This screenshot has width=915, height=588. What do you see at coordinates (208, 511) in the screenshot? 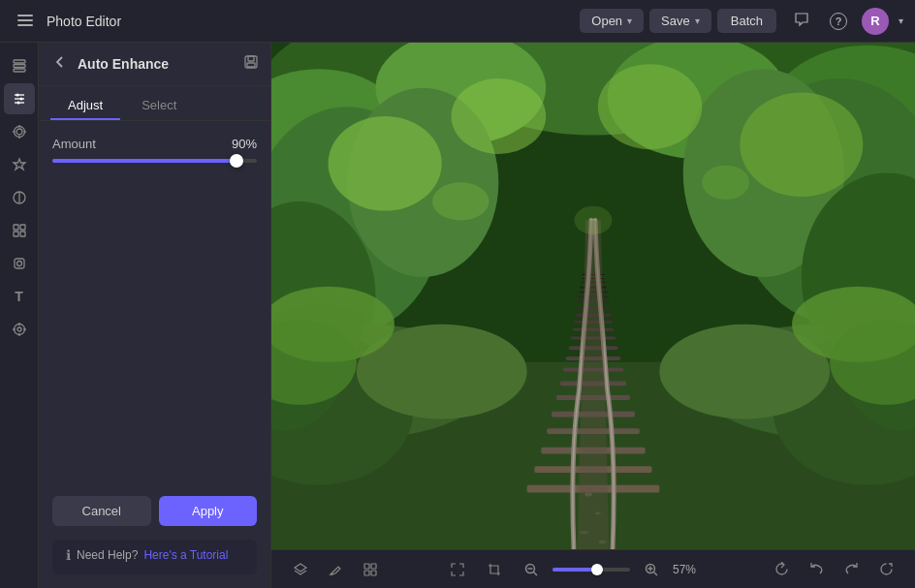
I see `apply-button: Apply` at bounding box center [208, 511].